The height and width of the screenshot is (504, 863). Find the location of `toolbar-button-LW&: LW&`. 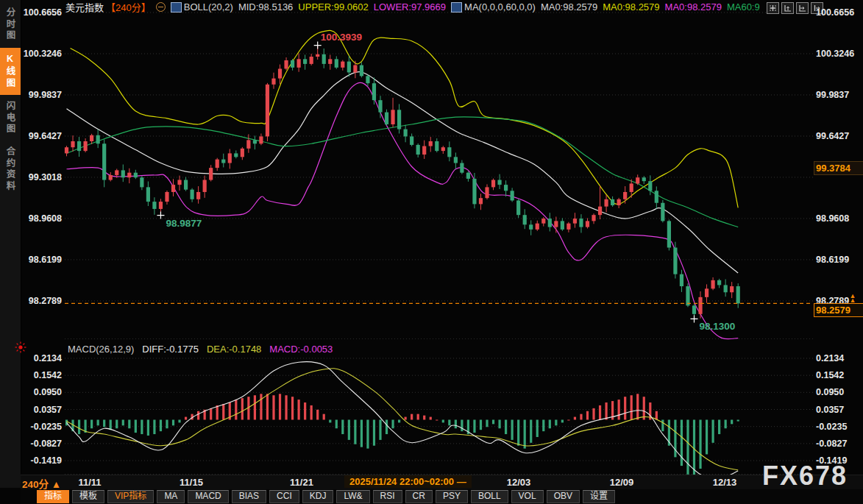

toolbar-button-LW&: LW& is located at coordinates (353, 497).